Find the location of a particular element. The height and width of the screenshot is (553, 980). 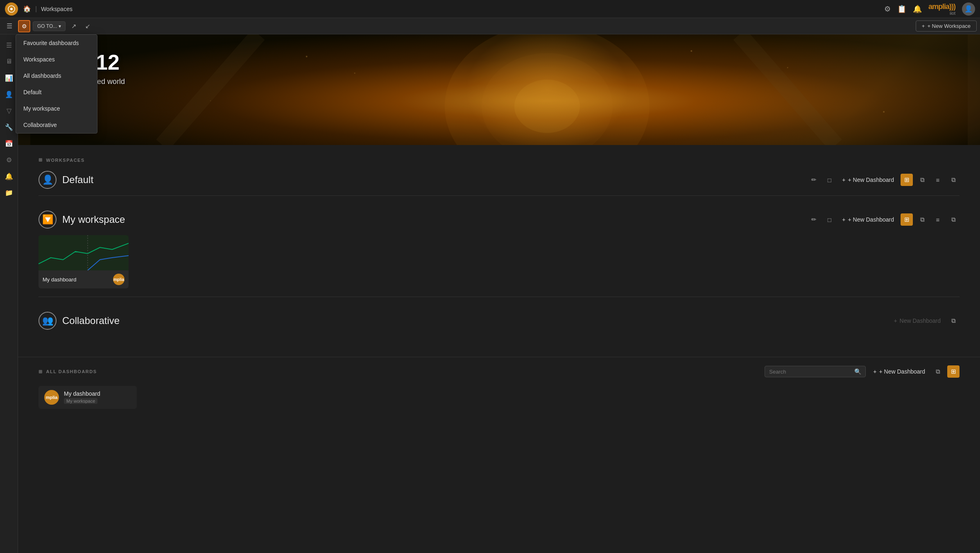

sidebar-icon-bell: 🔔 is located at coordinates (9, 176).